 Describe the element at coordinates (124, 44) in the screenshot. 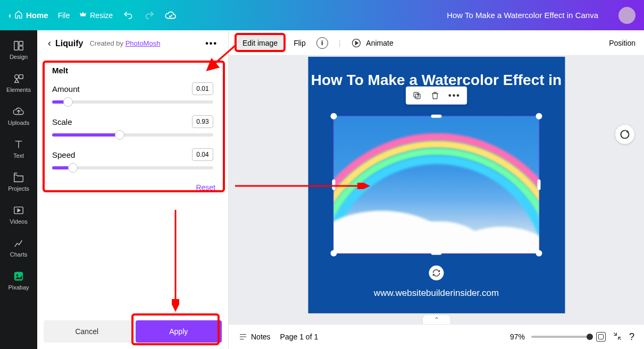

I see `creator-info: Created by PhotoMosh` at that location.